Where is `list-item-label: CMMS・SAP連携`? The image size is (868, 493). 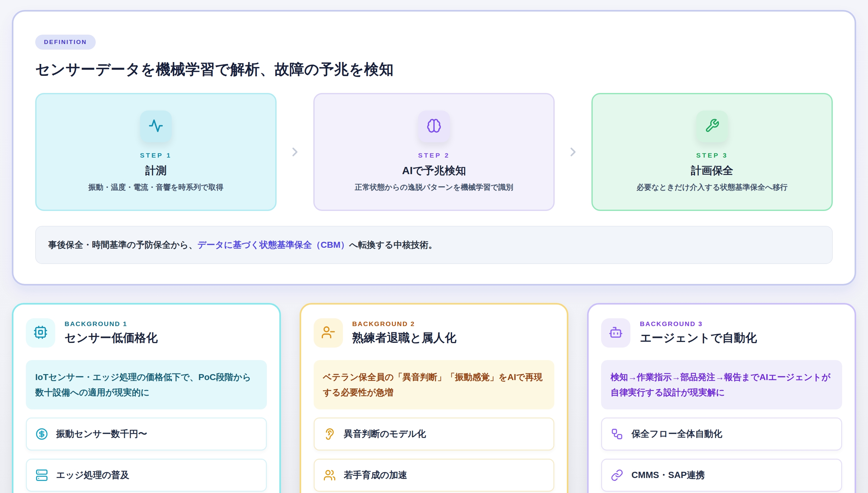
list-item-label: CMMS・SAP連携 is located at coordinates (668, 475).